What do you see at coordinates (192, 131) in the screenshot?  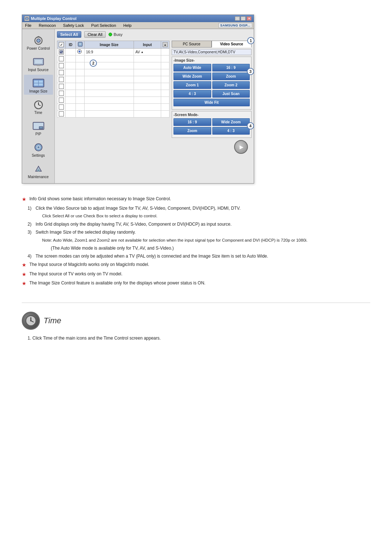 I see `btn-sm-zoom: Zoom` at bounding box center [192, 131].